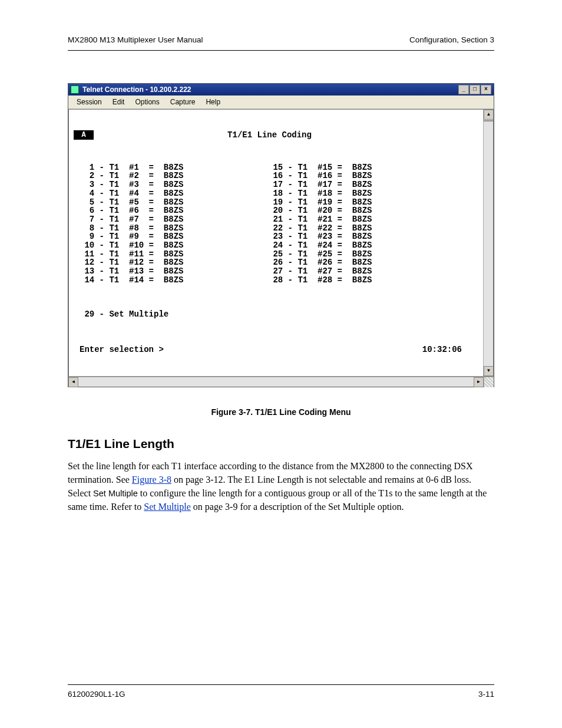 The width and height of the screenshot is (562, 728). I want to click on vertical-scrollbar: ▲ ▼, so click(488, 243).